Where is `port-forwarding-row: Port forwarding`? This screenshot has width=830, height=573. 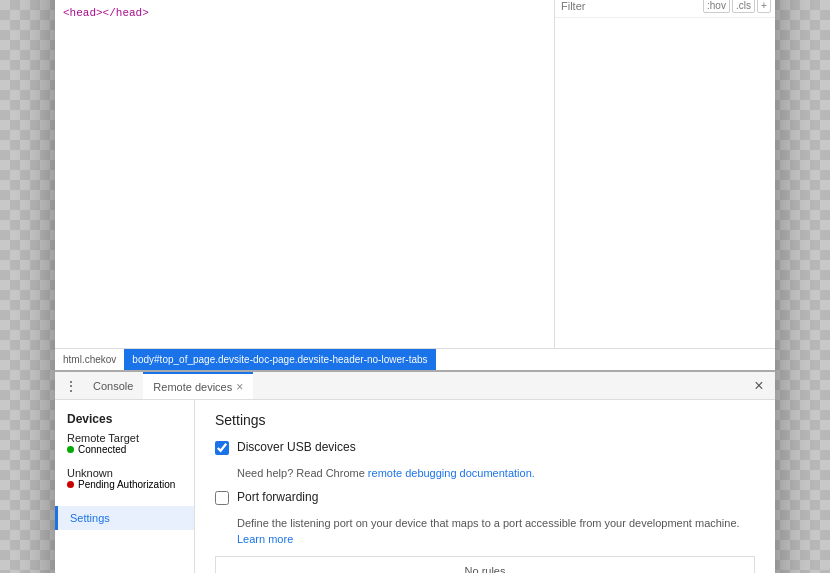 port-forwarding-row: Port forwarding is located at coordinates (485, 498).